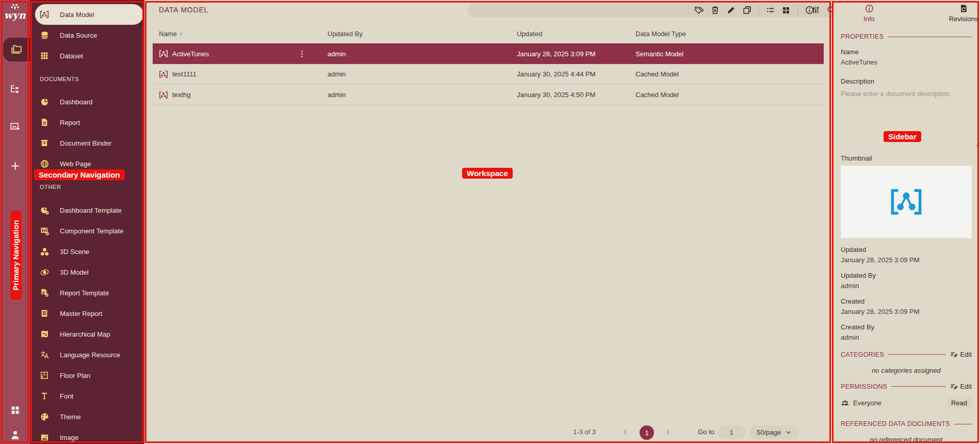  Describe the element at coordinates (809, 10) in the screenshot. I see `info-button` at that location.